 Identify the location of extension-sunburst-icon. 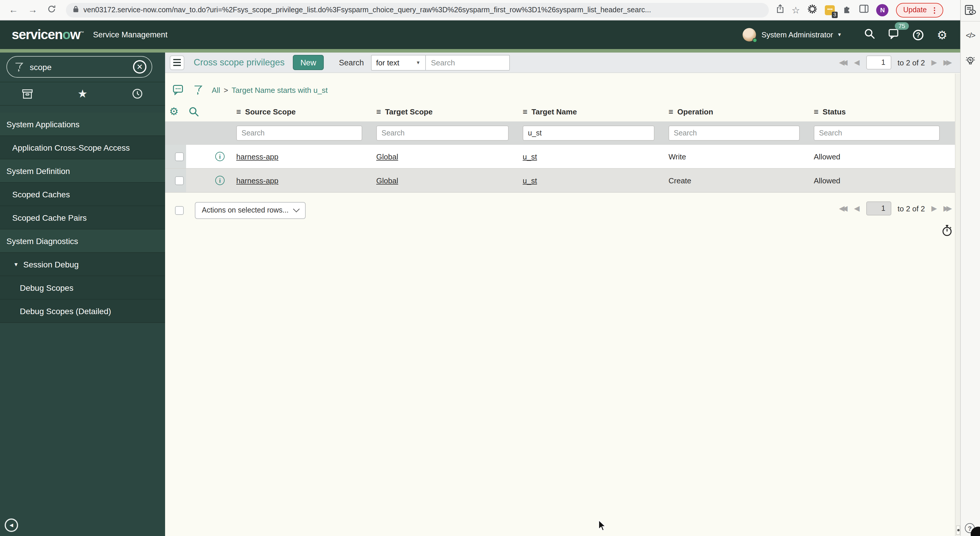
(813, 10).